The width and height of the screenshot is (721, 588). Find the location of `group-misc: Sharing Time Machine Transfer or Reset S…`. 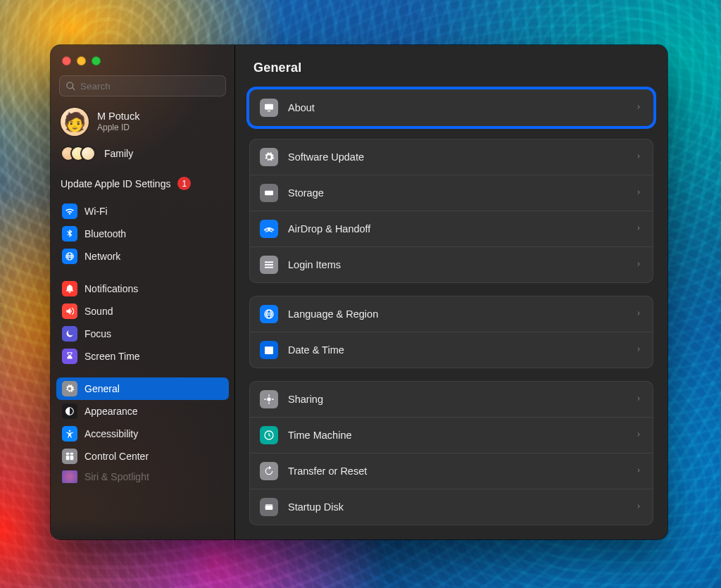

group-misc: Sharing Time Machine Transfer or Reset S… is located at coordinates (451, 453).